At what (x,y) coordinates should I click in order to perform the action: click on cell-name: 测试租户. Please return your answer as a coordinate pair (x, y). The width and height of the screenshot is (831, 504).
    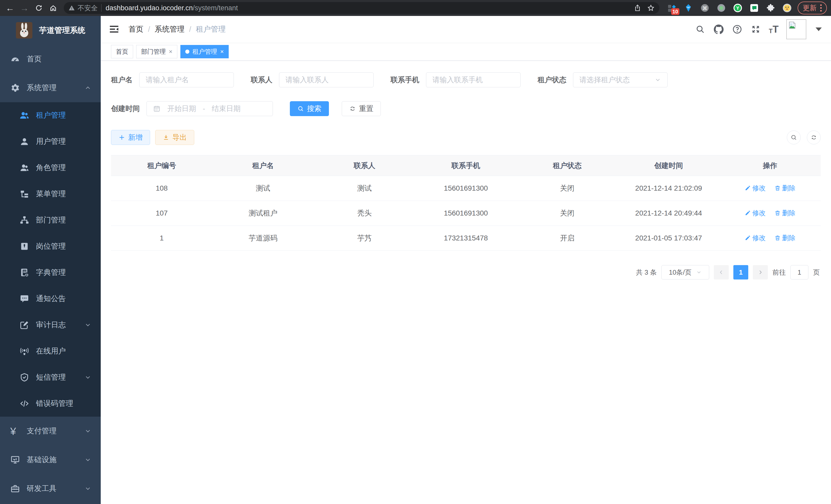
    Looking at the image, I should click on (263, 213).